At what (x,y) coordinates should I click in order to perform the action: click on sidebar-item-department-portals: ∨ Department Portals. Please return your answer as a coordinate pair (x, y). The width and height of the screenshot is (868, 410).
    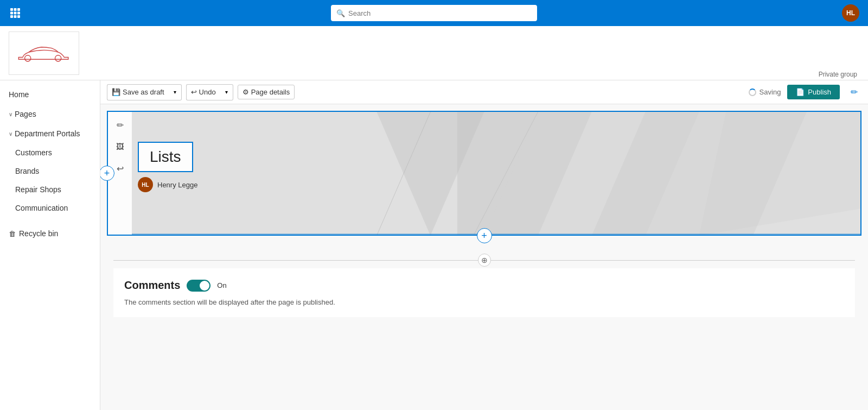
    Looking at the image, I should click on (50, 134).